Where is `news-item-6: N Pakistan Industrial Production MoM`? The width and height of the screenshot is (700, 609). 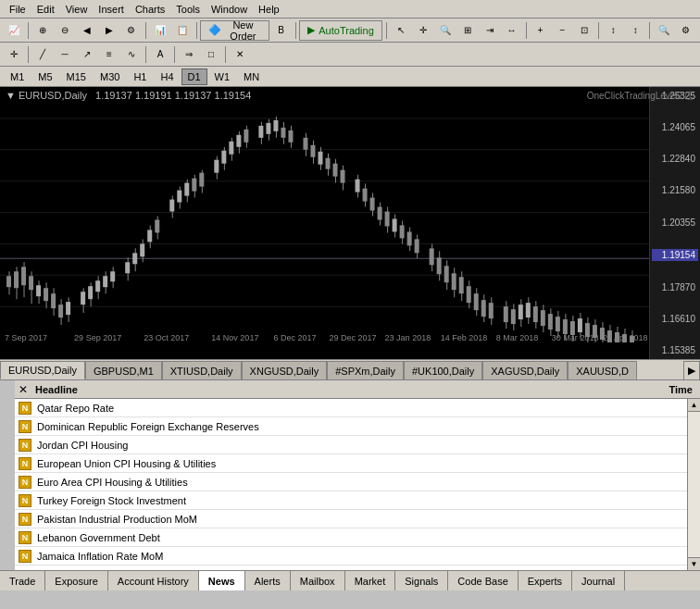
news-item-6: N Pakistan Industrial Production MoM is located at coordinates (357, 519).